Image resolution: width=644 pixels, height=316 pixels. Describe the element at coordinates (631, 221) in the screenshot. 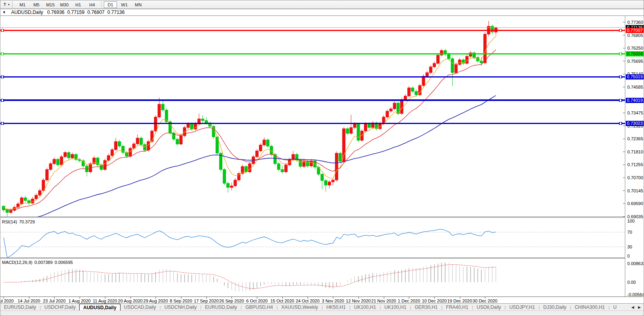

I see `rsi-axis-label: 100` at that location.